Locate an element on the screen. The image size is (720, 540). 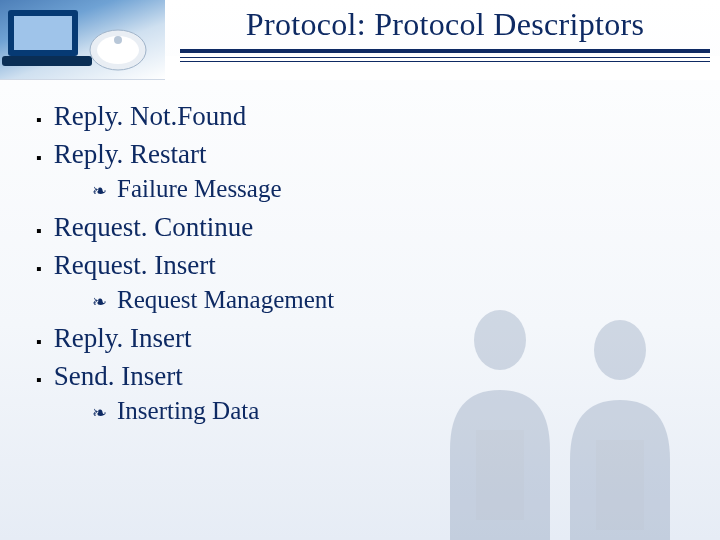
bullet-text: Request. Insert is located at coordinates (135, 266).